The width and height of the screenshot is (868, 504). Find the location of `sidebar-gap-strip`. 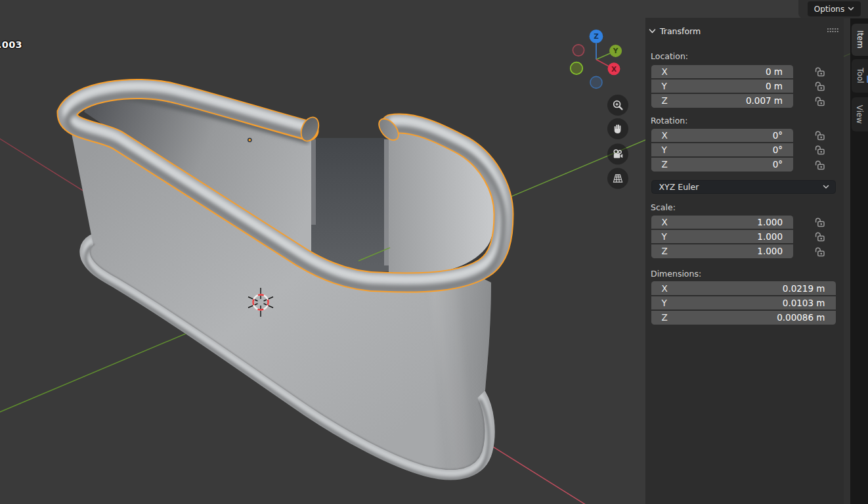

sidebar-gap-strip is located at coordinates (847, 261).